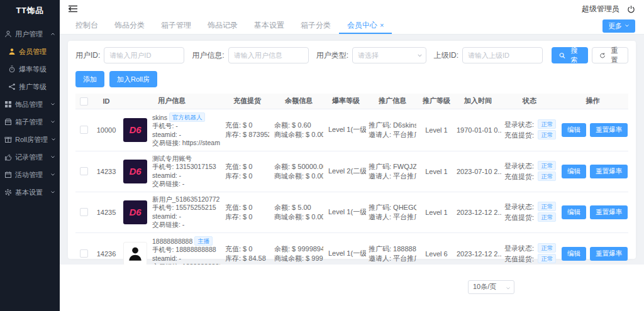  Describe the element at coordinates (144, 55) in the screenshot. I see `user-id-input` at that location.